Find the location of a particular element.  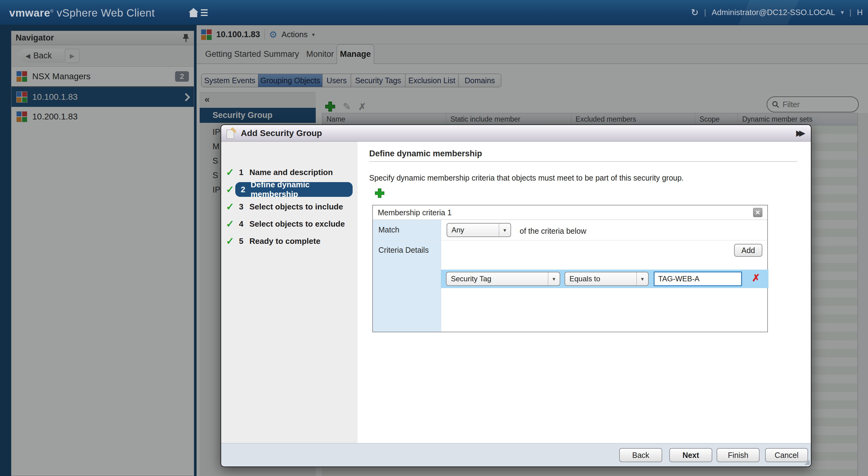

criteria-value-input is located at coordinates (698, 279).